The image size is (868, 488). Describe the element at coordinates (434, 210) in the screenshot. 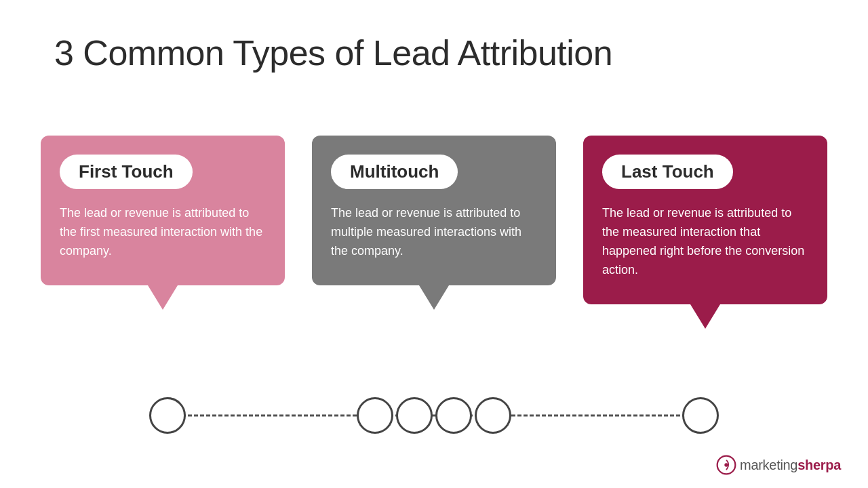

I see `multitouch-card: Multitouch The lead or revenue is attrib…` at that location.